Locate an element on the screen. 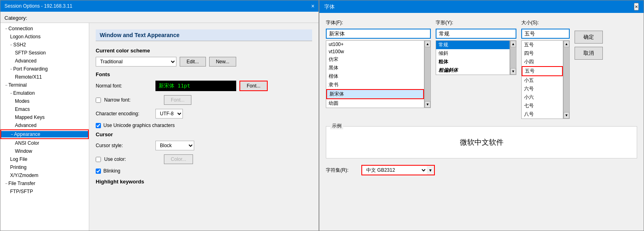  tree-item-advanced-conn: Advanced is located at coordinates (44, 61).